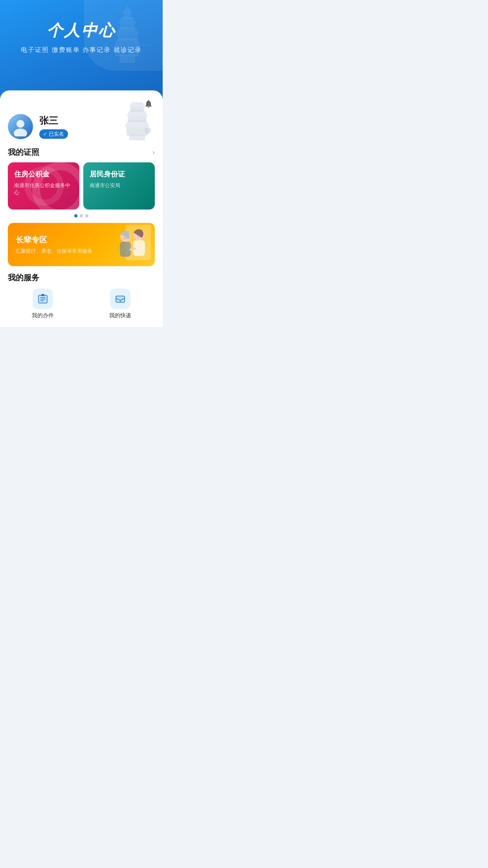 The height and width of the screenshot is (868, 488). I want to click on certificates-arrow-icon: ›, so click(154, 153).